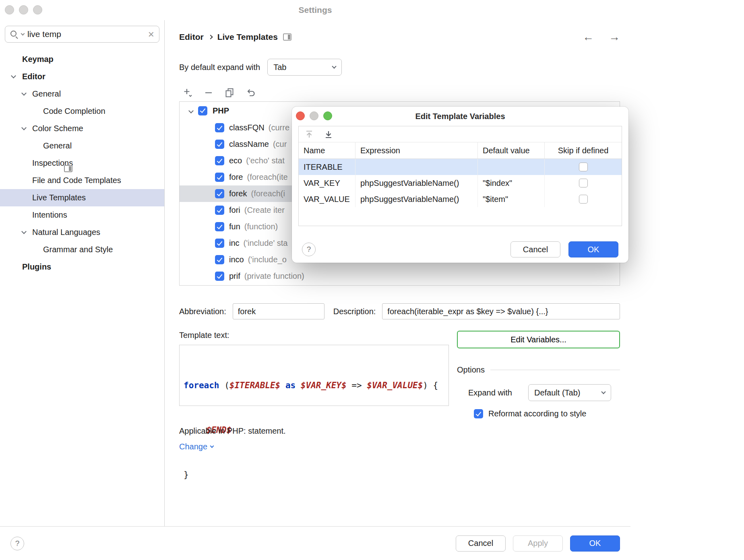 Image resolution: width=744 pixels, height=560 pixels. What do you see at coordinates (280, 144) in the screenshot?
I see `template-description: (cur` at bounding box center [280, 144].